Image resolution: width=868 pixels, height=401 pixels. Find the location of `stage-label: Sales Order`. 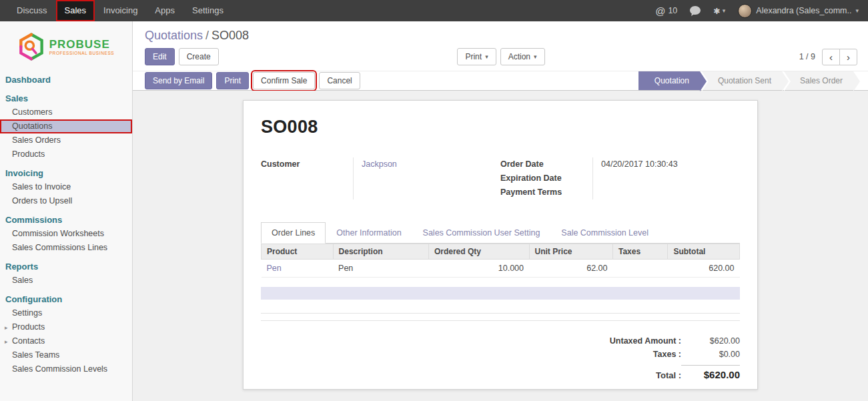

stage-label: Sales Order is located at coordinates (821, 81).